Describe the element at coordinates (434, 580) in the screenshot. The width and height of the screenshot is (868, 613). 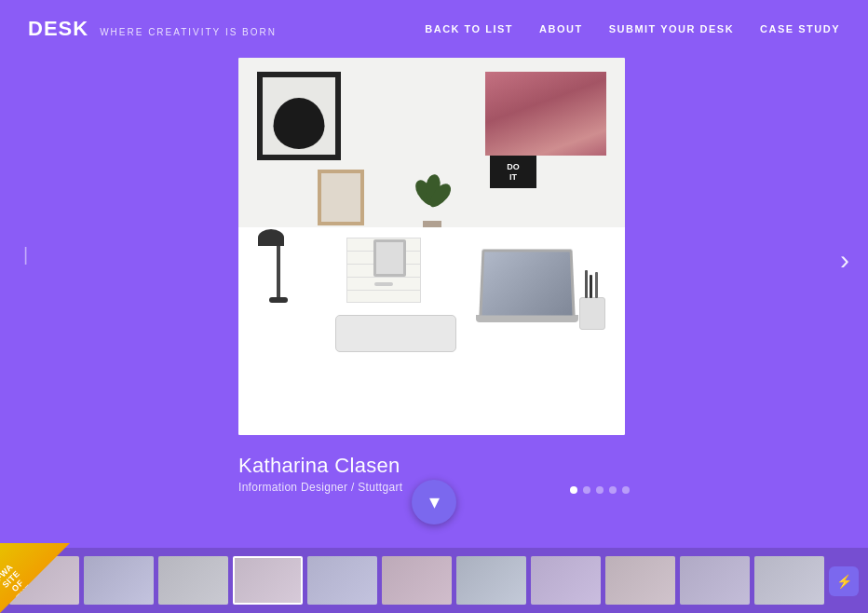
I see `thumbnail-strip` at that location.